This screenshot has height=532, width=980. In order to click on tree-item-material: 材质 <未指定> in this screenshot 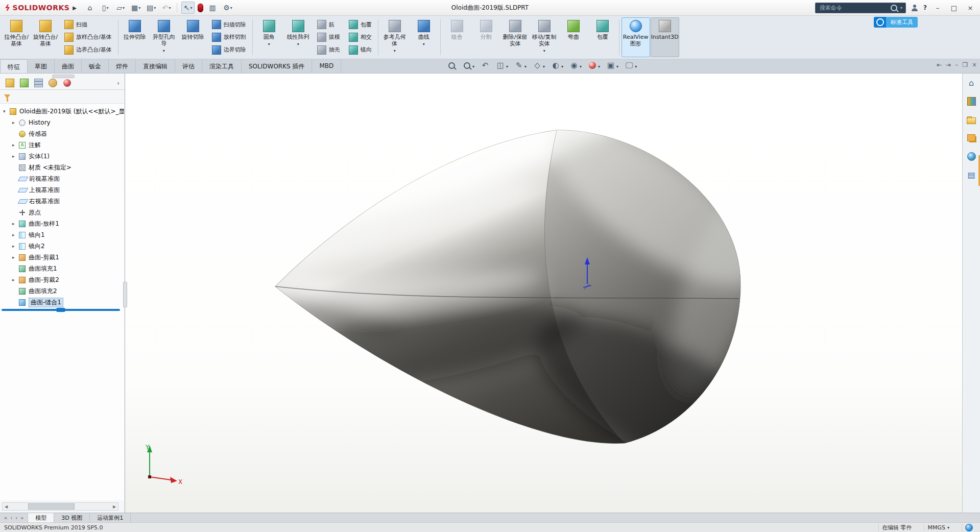, I will do `click(62, 167)`.